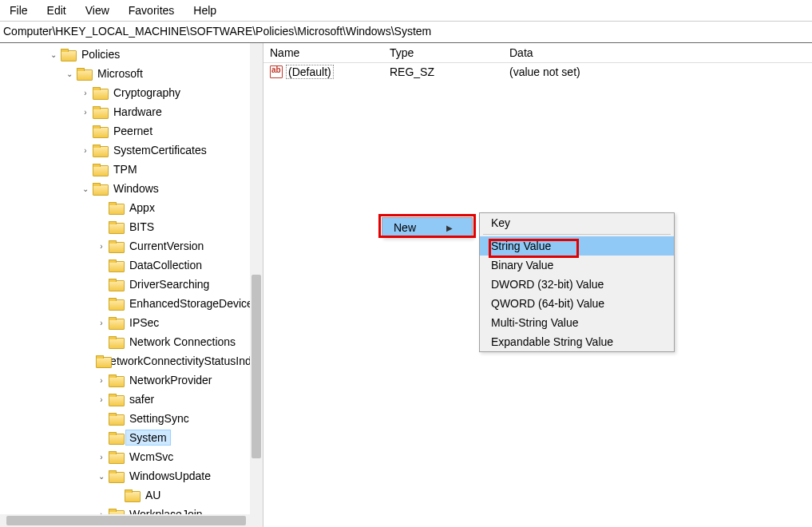 This screenshot has width=812, height=527. Describe the element at coordinates (131, 188) in the screenshot. I see `tree-node: ⌄Windows` at that location.